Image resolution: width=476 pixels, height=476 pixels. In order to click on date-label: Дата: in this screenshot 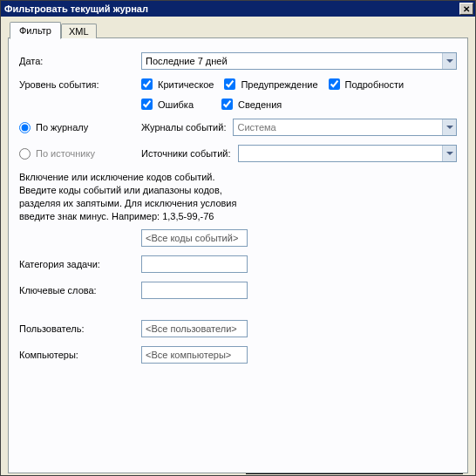, I will do `click(80, 61)`.